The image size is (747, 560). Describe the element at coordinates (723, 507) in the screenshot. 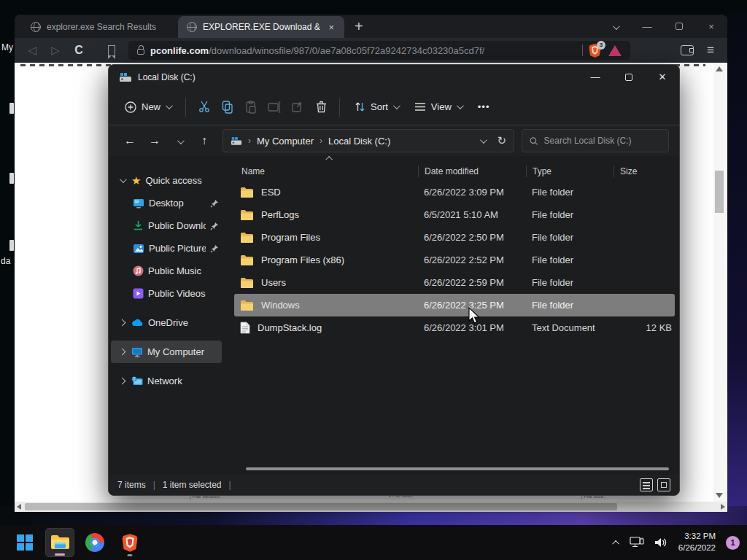

I see `scroll-right-icon` at that location.